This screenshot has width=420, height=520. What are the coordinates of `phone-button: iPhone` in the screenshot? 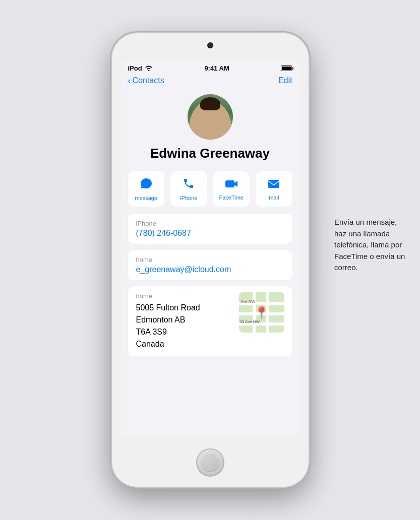 It's located at (189, 189).